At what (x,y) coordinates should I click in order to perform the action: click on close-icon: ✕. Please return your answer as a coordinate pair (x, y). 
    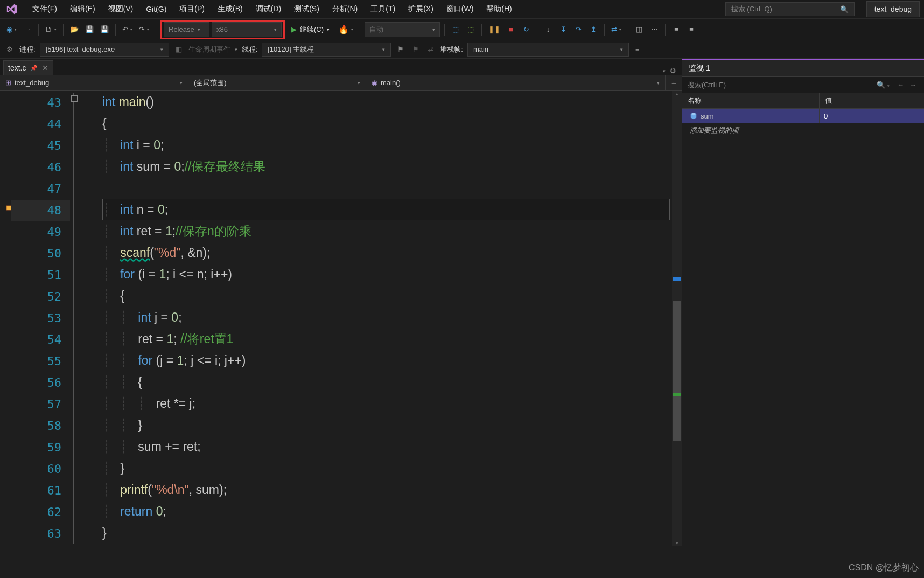
    Looking at the image, I should click on (45, 68).